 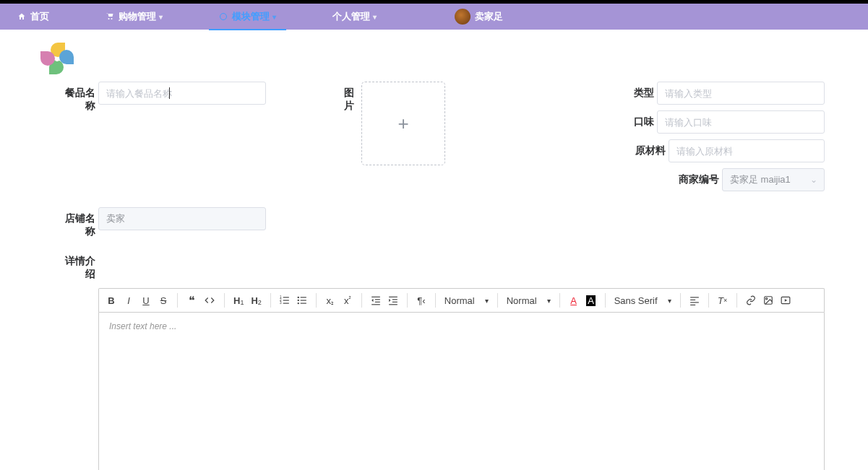 I want to click on image-button, so click(x=768, y=300).